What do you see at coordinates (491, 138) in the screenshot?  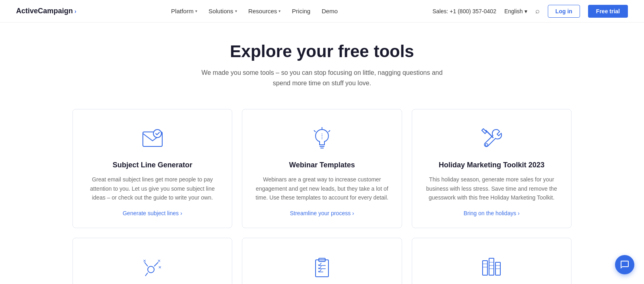 I see `tools-icon` at bounding box center [491, 138].